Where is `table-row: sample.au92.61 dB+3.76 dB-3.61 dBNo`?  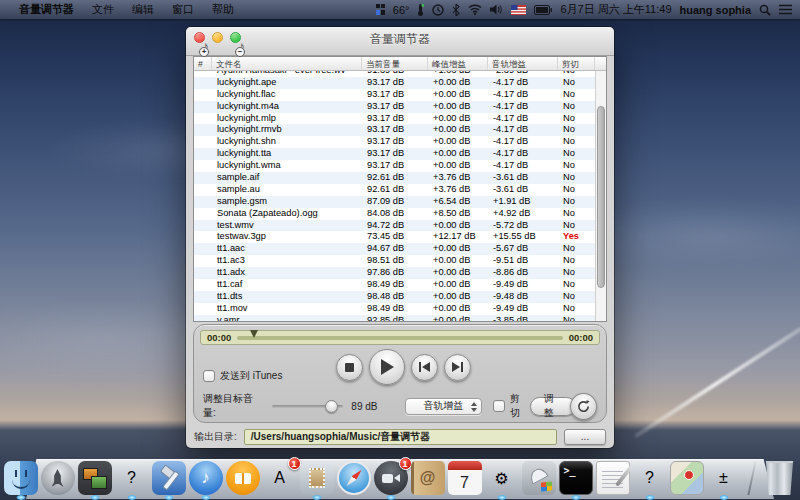
table-row: sample.au92.61 dB+3.76 dB-3.61 dBNo is located at coordinates (394, 190).